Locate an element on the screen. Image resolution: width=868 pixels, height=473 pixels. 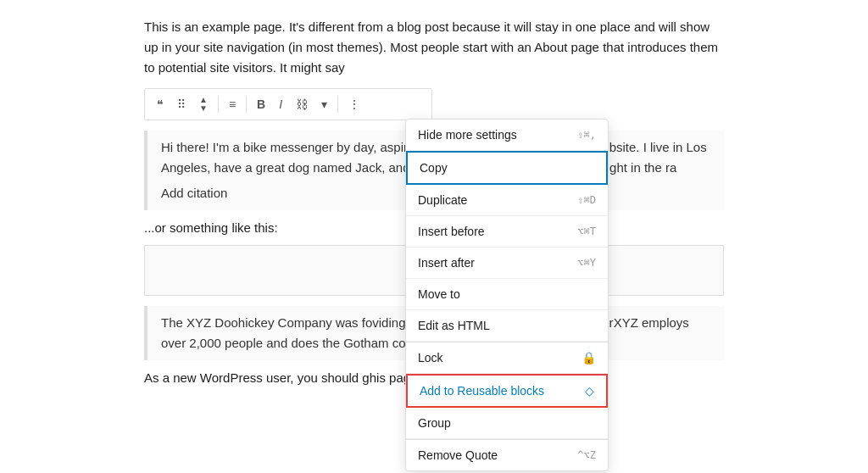
menu-item-label: Add to Reusable blocks is located at coordinates (481, 391).